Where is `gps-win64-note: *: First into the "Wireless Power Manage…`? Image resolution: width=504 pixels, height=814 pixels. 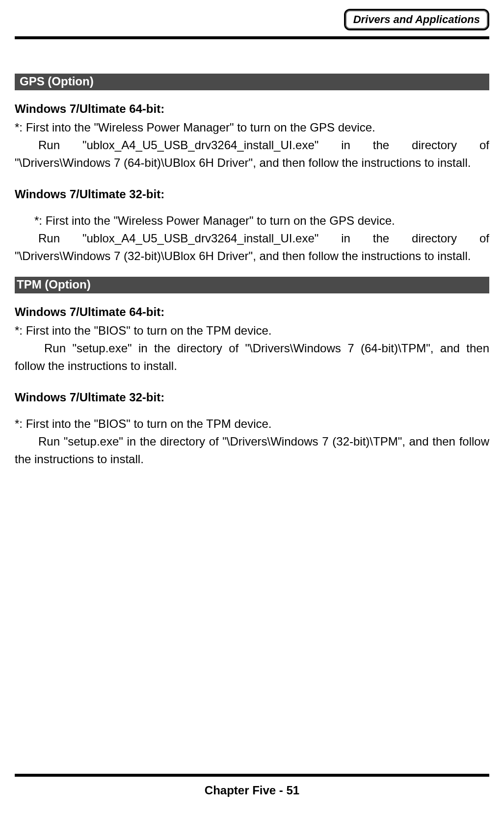 gps-win64-note: *: First into the "Wireless Power Manage… is located at coordinates (252, 128).